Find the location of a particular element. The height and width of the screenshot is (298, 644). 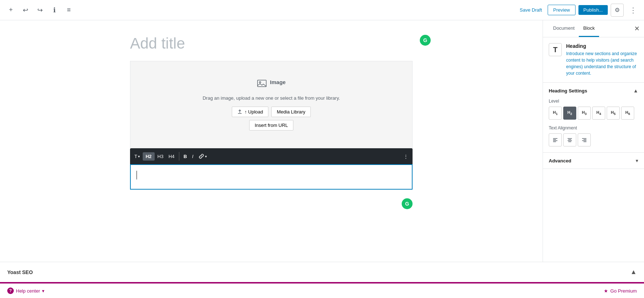

level-buttons: H1 H2 H3 H4 H5 H6 is located at coordinates (593, 113).